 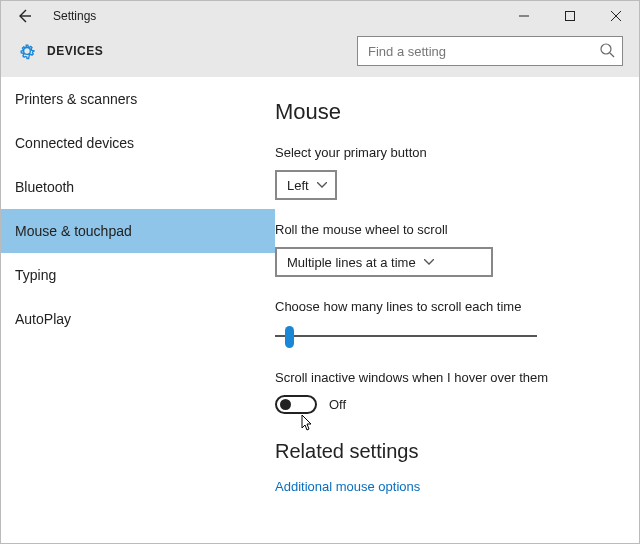 What do you see at coordinates (406, 336) in the screenshot?
I see `lines-slider` at bounding box center [406, 336].